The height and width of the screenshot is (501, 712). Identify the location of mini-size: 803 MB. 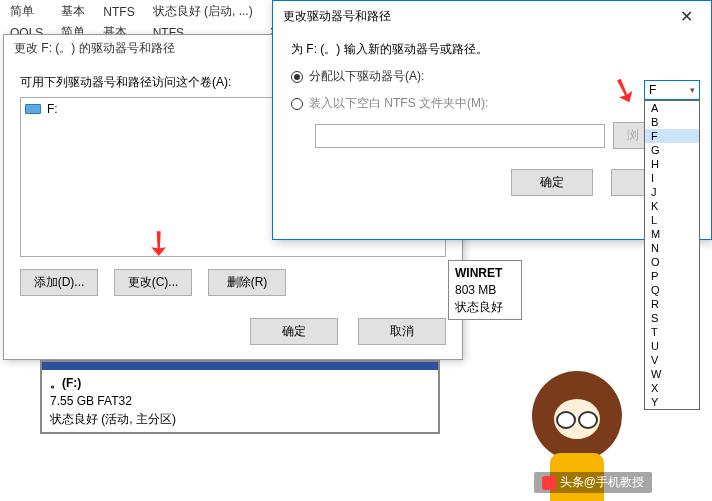
(485, 290).